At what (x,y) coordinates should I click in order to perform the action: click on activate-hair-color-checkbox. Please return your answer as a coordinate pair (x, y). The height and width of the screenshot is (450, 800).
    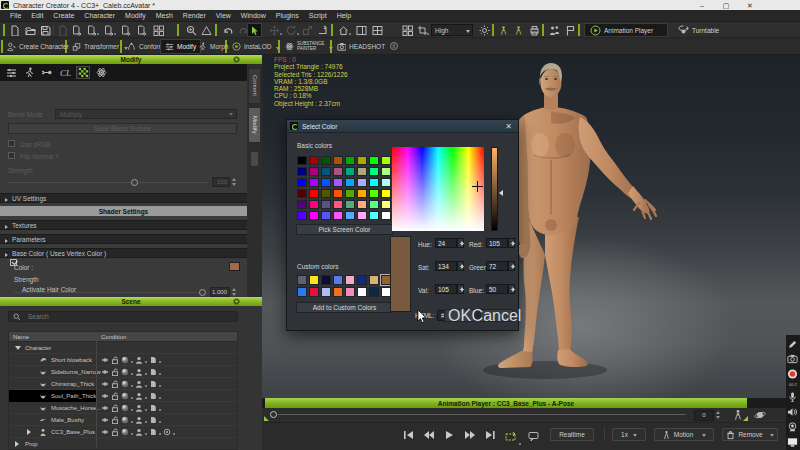
    Looking at the image, I should click on (14, 262).